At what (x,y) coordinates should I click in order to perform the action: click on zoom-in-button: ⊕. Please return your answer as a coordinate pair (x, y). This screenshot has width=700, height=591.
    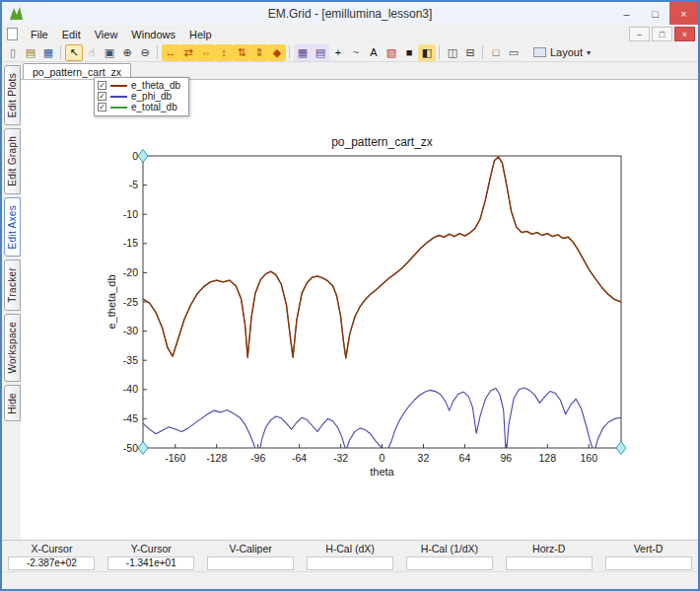
    Looking at the image, I should click on (127, 53).